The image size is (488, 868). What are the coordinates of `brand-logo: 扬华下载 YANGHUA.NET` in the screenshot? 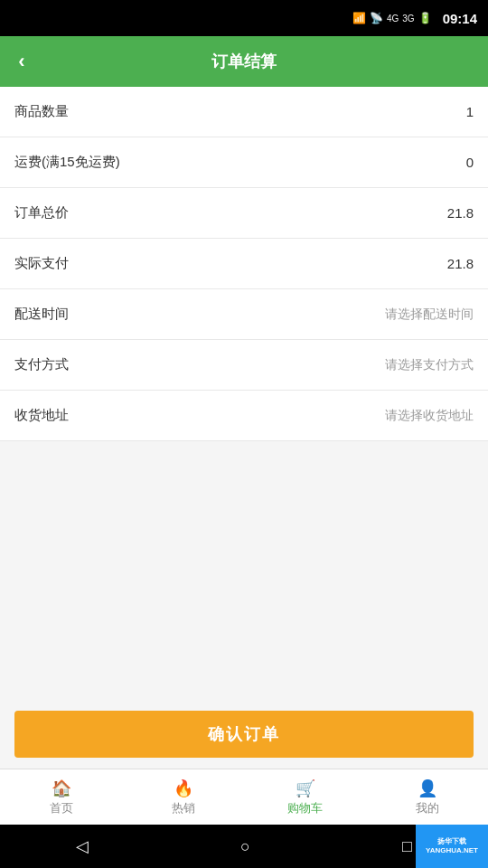 It's located at (452, 846).